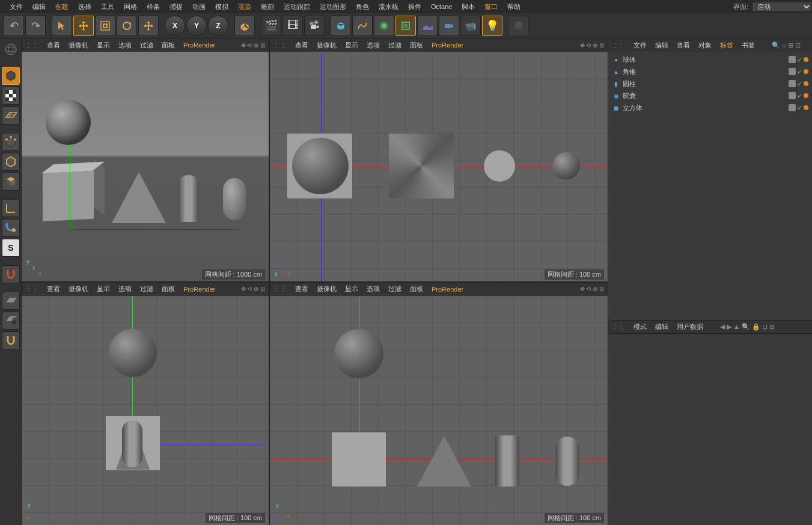 The image size is (812, 525). Describe the element at coordinates (234, 199) in the screenshot. I see `scene-capsule` at that location.